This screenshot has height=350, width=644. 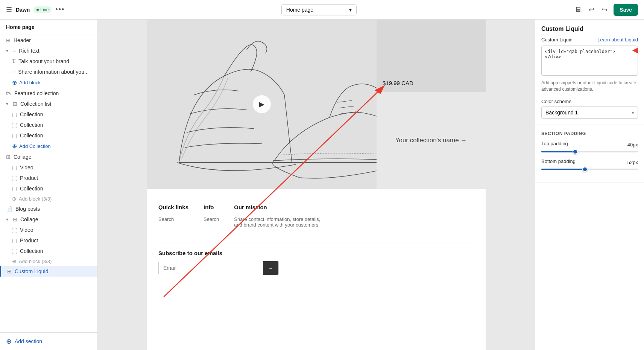 What do you see at coordinates (319, 10) in the screenshot?
I see `topbar-center: Home page ▾` at bounding box center [319, 10].